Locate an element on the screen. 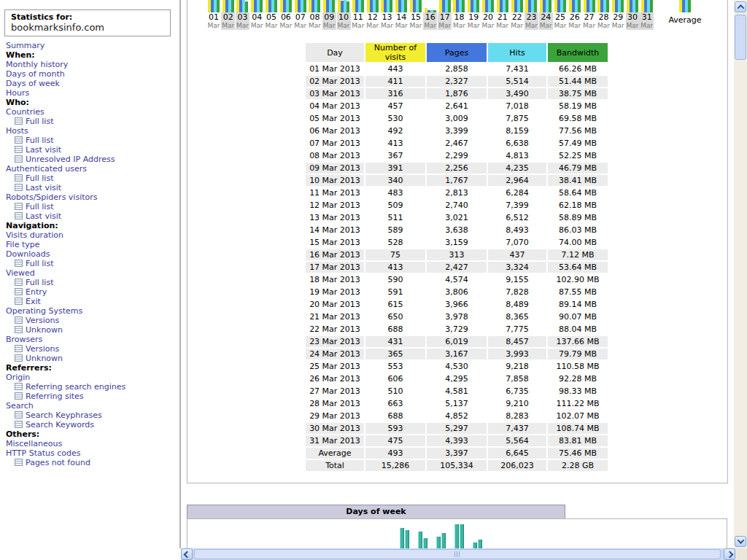 This screenshot has height=560, width=747. sidebar-item-entry: Entry is located at coordinates (93, 292).